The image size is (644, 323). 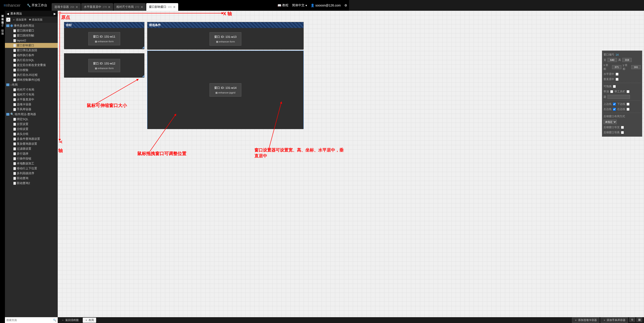 I want to click on tree-item: 多条件查询器设置, so click(x=32, y=139).